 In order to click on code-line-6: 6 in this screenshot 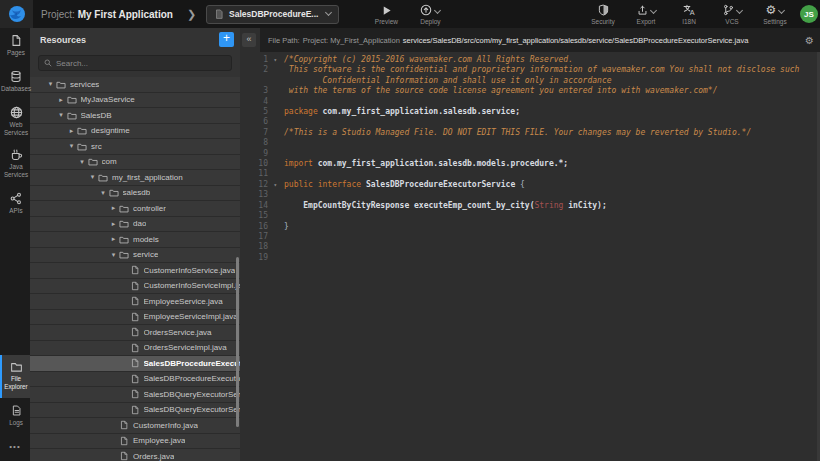, I will do `click(530, 122)`.